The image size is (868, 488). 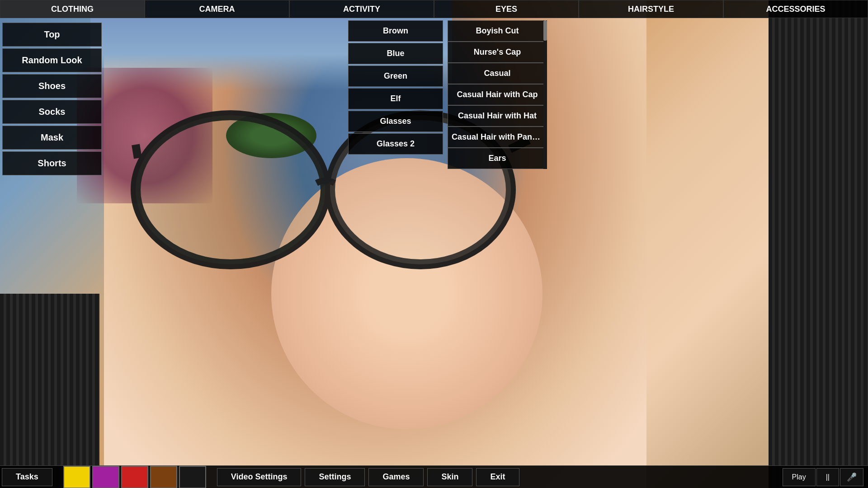 I want to click on eyes-dropdown: Brown Blue Green Elf Glasses Glasses 2, so click(x=396, y=88).